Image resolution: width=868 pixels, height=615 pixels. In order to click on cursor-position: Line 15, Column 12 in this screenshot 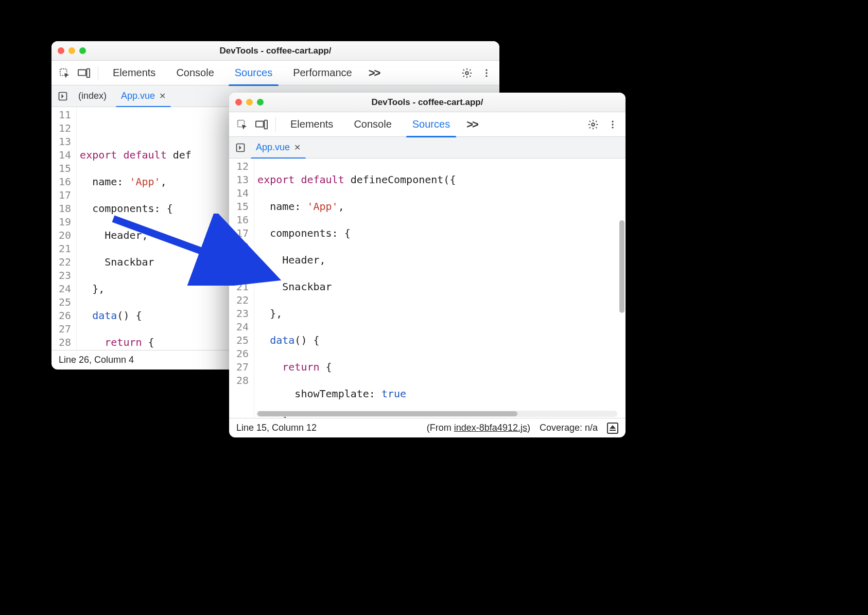, I will do `click(276, 428)`.